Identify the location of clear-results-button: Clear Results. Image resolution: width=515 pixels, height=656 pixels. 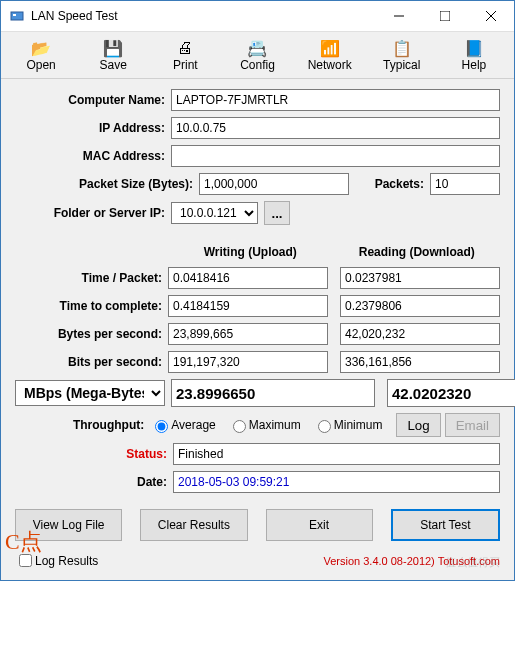
(194, 525).